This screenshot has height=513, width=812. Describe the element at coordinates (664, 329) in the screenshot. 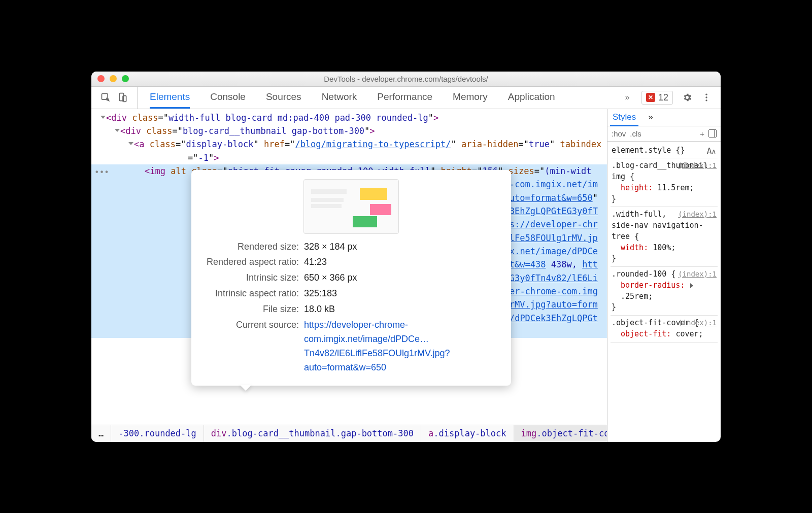

I see `css-rule: .object-fit-cover {(index):1object-fit: …` at that location.